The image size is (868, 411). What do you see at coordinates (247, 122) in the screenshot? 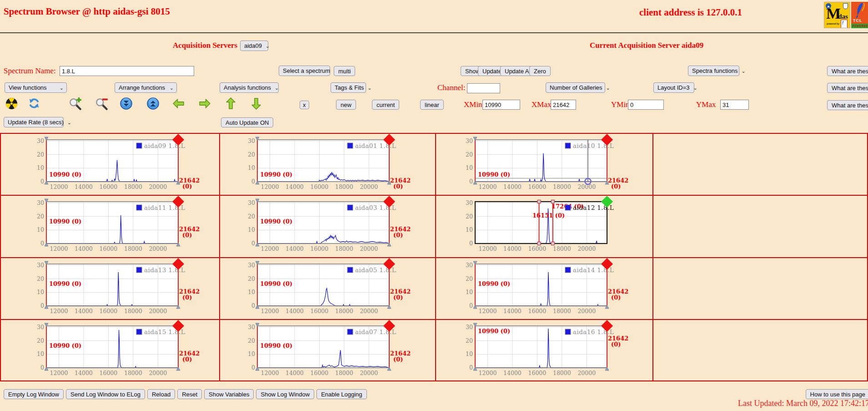
I see `auto-update-button: Auto Update ON` at bounding box center [247, 122].